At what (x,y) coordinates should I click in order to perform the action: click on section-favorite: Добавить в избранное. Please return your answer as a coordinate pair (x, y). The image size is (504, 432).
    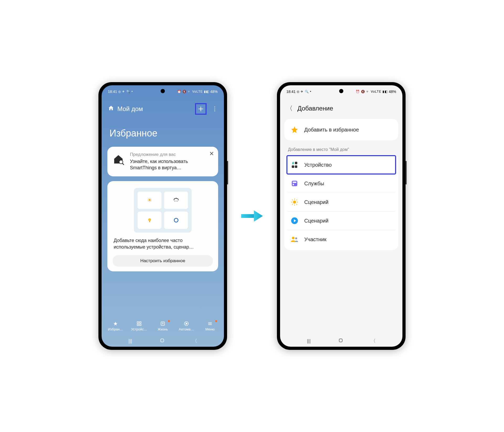
    Looking at the image, I should click on (341, 130).